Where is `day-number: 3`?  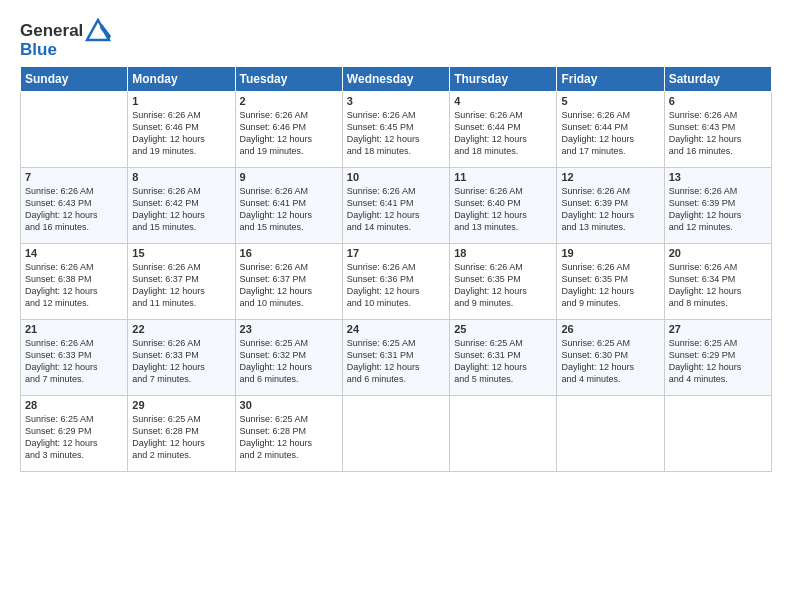 day-number: 3 is located at coordinates (396, 101).